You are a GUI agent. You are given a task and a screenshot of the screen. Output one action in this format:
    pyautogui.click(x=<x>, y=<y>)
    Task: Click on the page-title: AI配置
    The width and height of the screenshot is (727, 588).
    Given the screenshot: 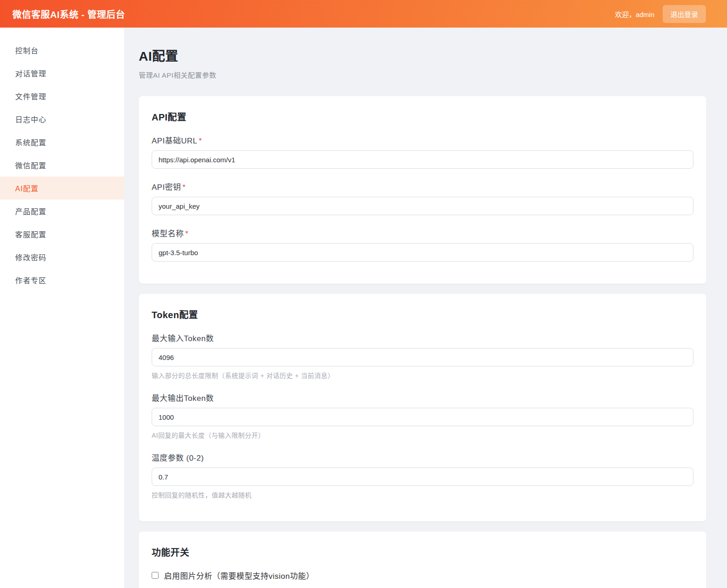 What is the action you would take?
    pyautogui.click(x=423, y=55)
    